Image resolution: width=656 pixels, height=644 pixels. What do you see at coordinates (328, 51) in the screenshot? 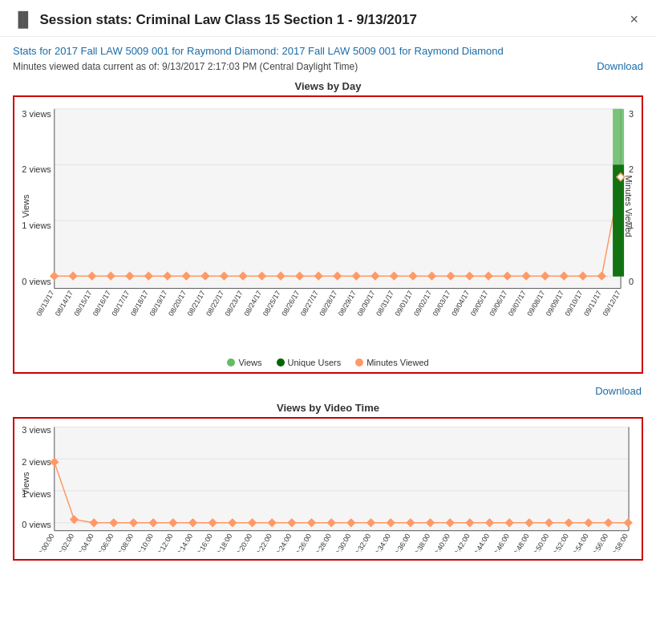
I see `stats-link: Stats for 2017 Fall LAW 5009 001 for Ray…` at bounding box center [328, 51].